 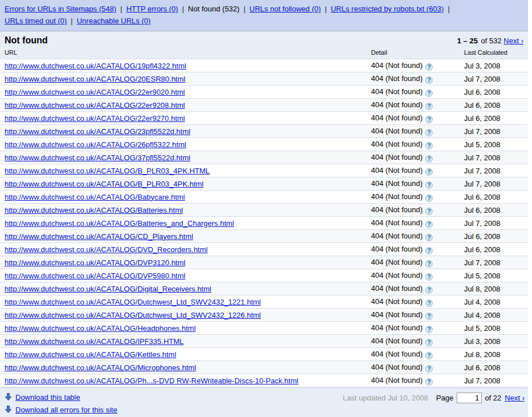 I want to click on url-link: http://www.dutchwest.co.uk/ACATALOG/DVP5…, so click(x=95, y=276).